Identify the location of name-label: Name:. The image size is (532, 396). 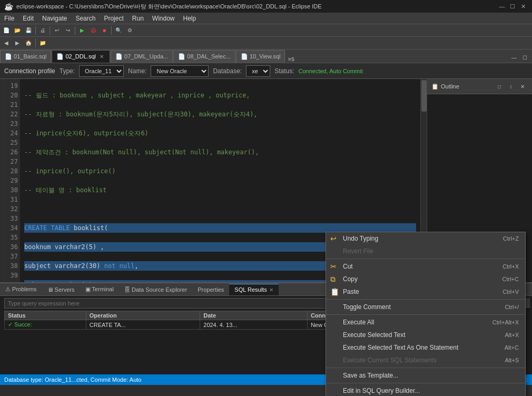
(137, 71).